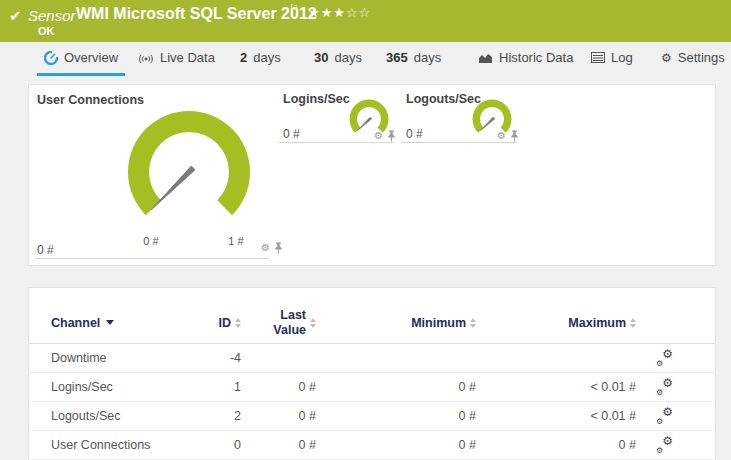 The width and height of the screenshot is (731, 460). Describe the element at coordinates (218, 323) in the screenshot. I see `column-header-id: ID` at that location.